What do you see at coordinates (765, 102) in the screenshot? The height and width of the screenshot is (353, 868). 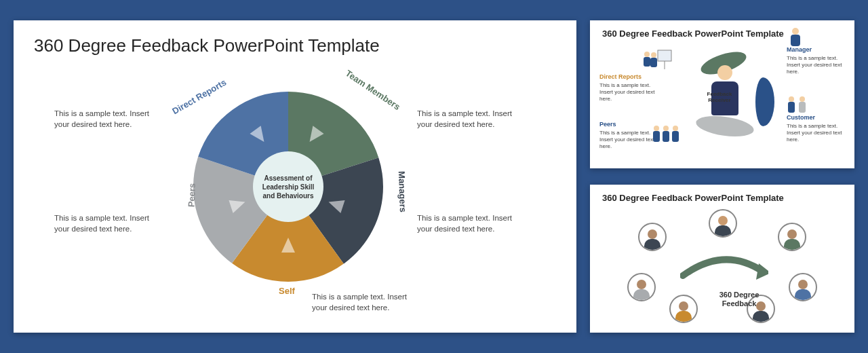 I see `blob-shape` at bounding box center [765, 102].